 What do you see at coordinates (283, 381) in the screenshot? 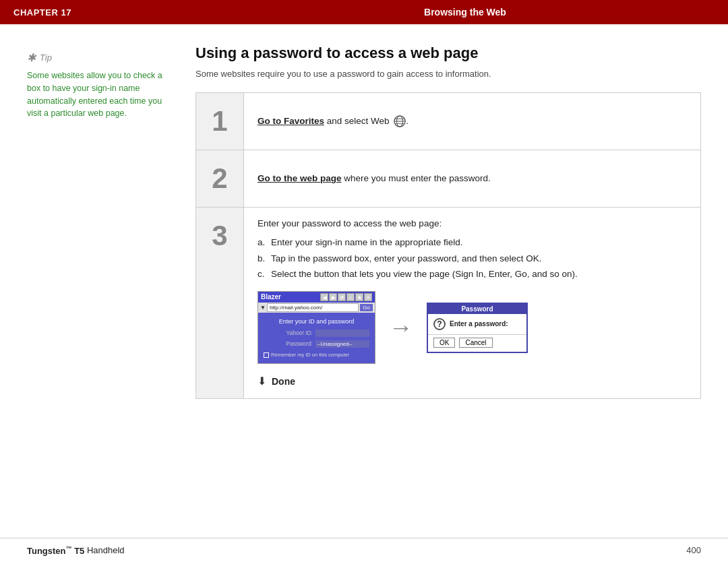
I see `done-label: Done` at bounding box center [283, 381].